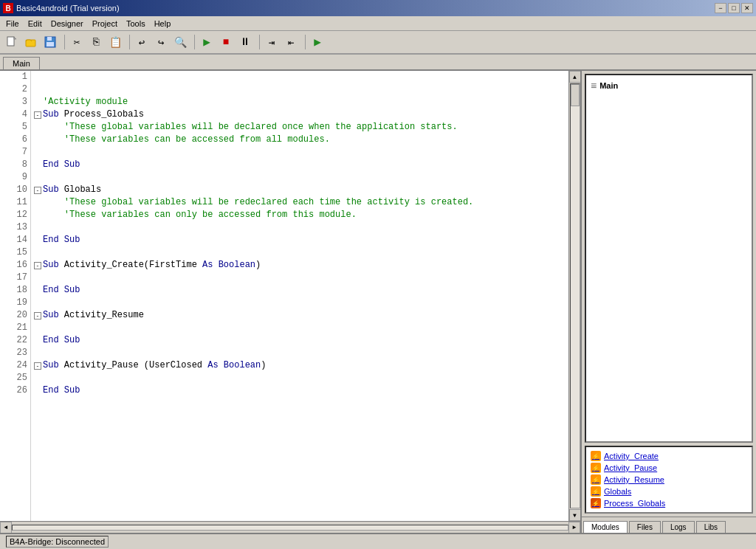 This screenshot has width=756, height=549. Describe the element at coordinates (300, 102) in the screenshot. I see `code-line-1: 'Activity module` at that location.